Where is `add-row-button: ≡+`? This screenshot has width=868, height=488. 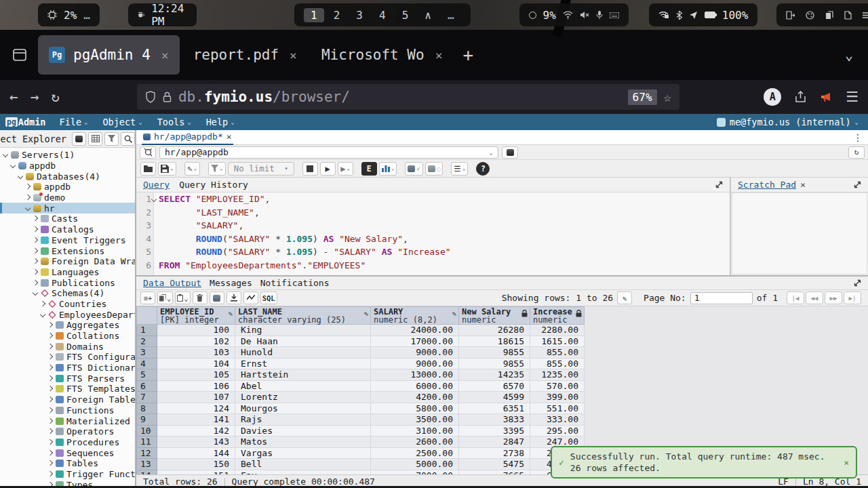
add-row-button: ≡+ is located at coordinates (148, 298).